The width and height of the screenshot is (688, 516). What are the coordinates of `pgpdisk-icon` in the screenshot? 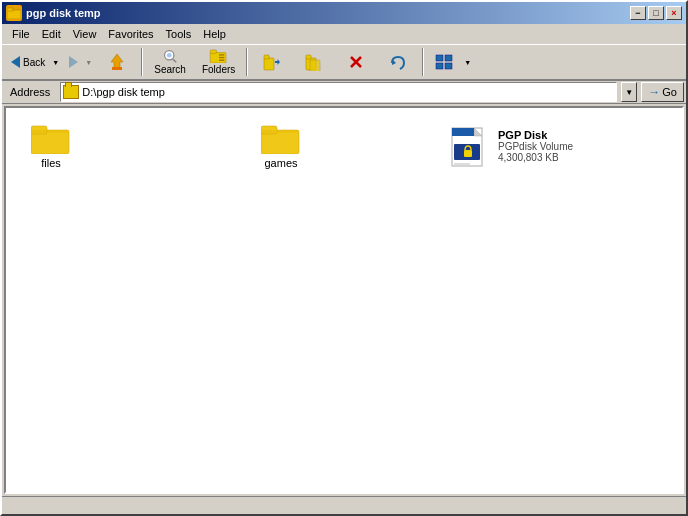 It's located at (470, 146).